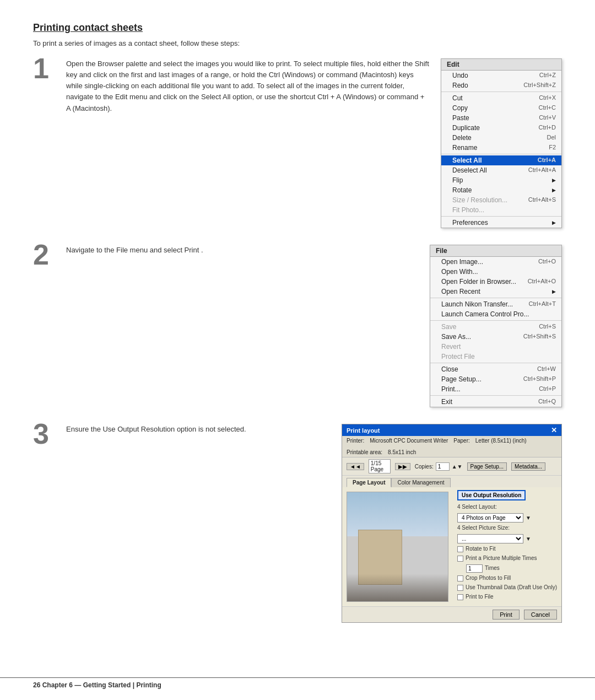 This screenshot has width=595, height=700. I want to click on layout-select-row: 4 Photos on Page ▼, so click(507, 518).